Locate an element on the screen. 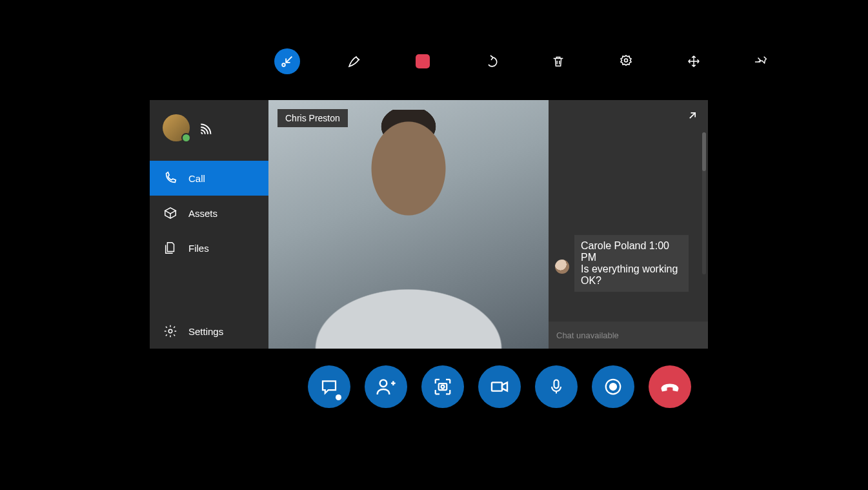 The height and width of the screenshot is (490, 868). sidebar-item-label: Call is located at coordinates (197, 178).